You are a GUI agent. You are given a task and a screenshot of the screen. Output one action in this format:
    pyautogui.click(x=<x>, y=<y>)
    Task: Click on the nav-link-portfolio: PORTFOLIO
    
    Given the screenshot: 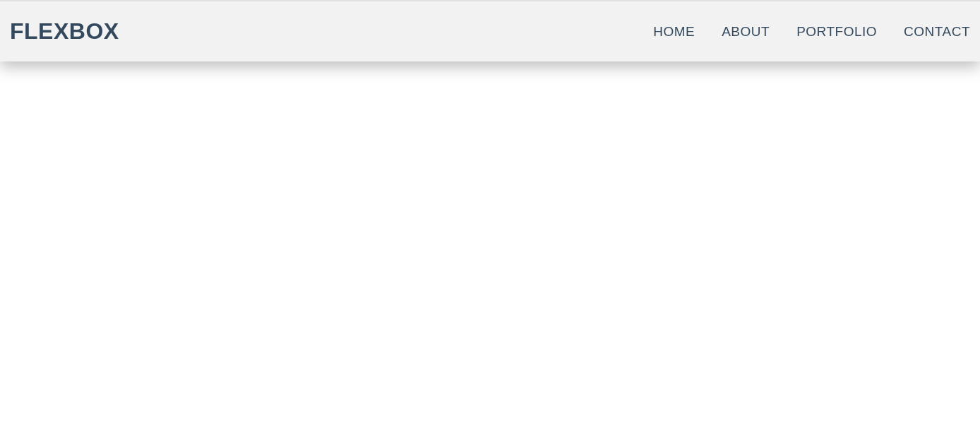 What is the action you would take?
    pyautogui.click(x=837, y=32)
    